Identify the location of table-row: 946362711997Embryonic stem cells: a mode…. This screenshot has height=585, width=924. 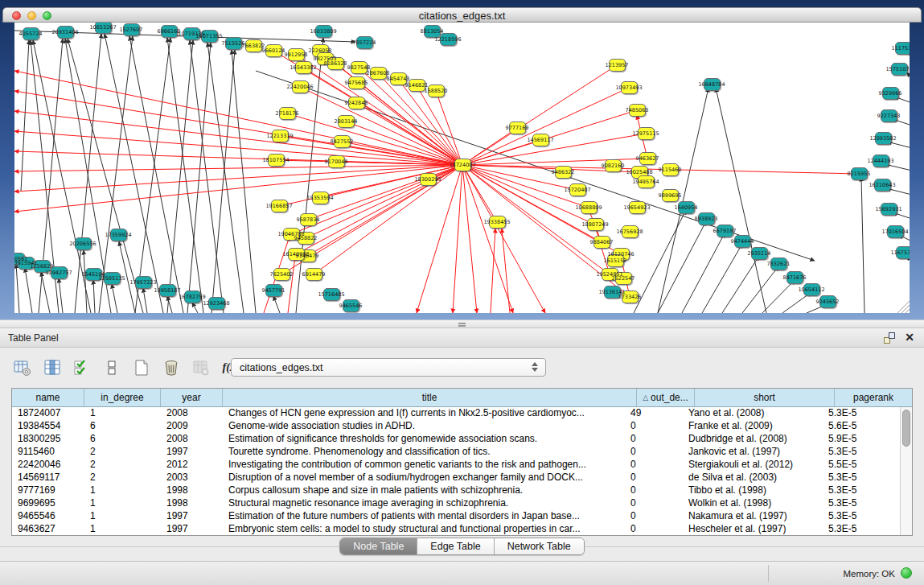
(456, 529).